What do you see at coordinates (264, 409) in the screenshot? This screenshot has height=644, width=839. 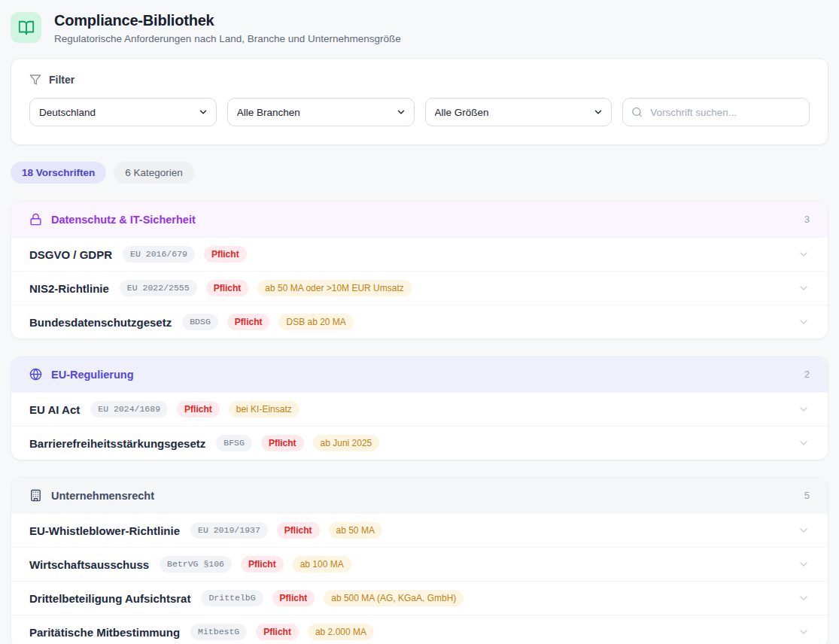 I see `condition-badge: bei KI-Einsatz` at bounding box center [264, 409].